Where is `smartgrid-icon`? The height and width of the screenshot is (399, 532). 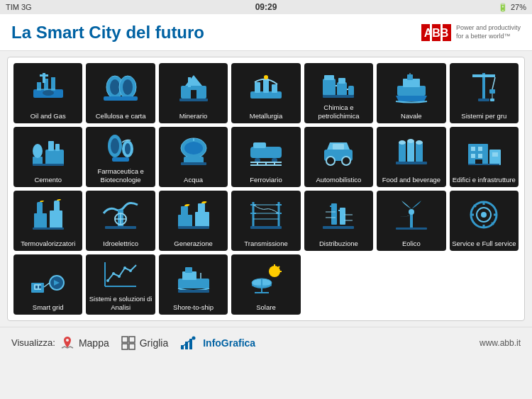 smartgrid-icon is located at coordinates (48, 279).